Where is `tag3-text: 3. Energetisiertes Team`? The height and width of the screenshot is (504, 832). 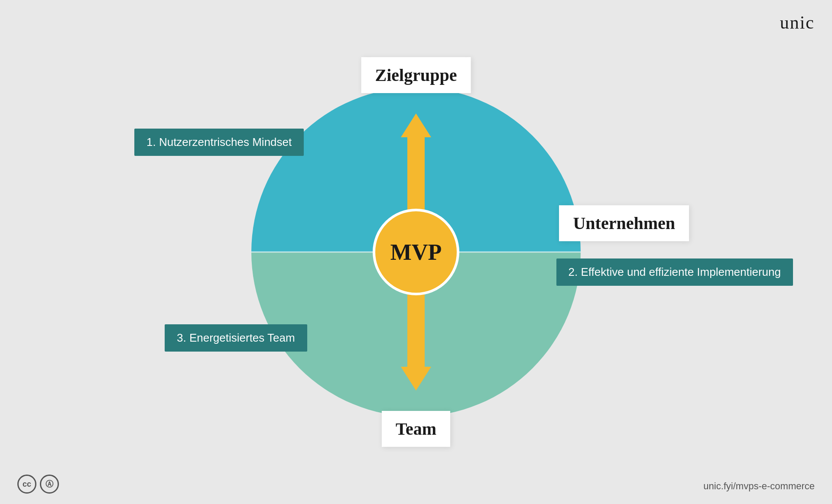 tag3-text: 3. Energetisiertes Team is located at coordinates (236, 338).